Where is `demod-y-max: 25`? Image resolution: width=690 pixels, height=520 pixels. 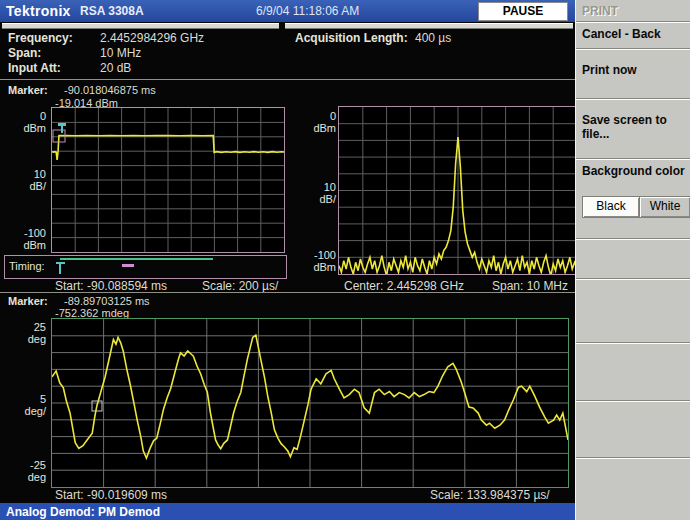
demod-y-max: 25 is located at coordinates (25, 327).